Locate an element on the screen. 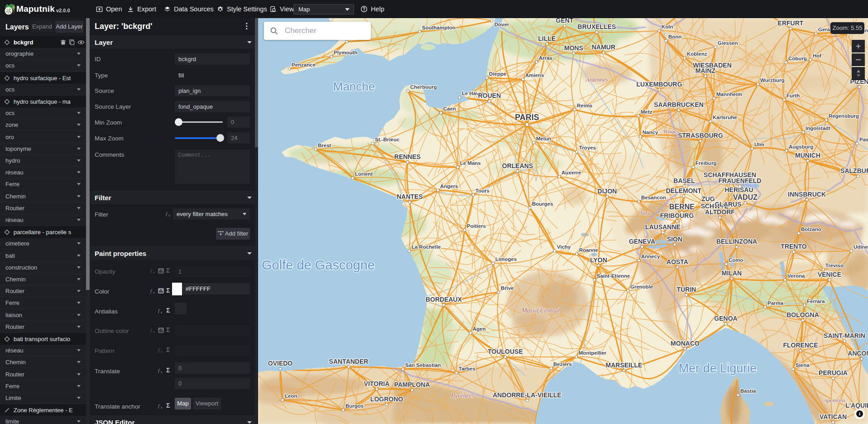  svg-text: LOGRONO is located at coordinates (387, 399).